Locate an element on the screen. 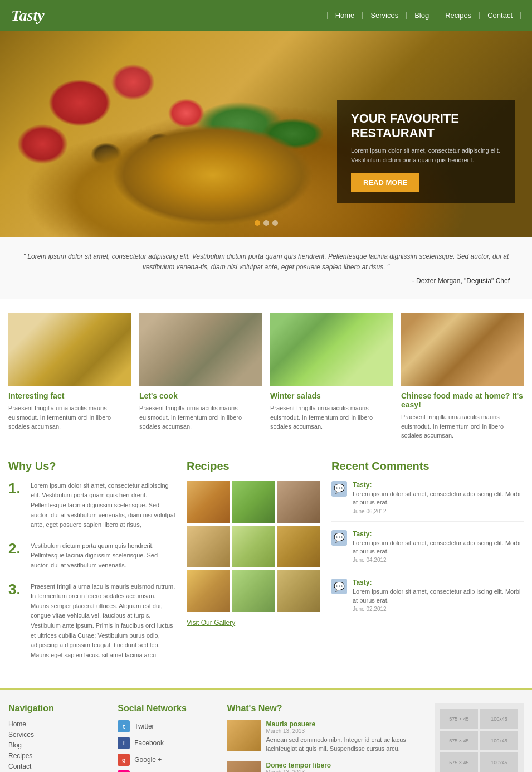  stat-1: 575 × 45 is located at coordinates (459, 719).